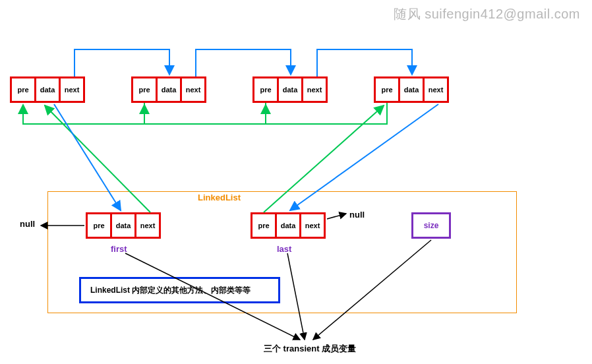 The image size is (592, 364). I want to click on top-node-3: pre data next, so click(290, 90).